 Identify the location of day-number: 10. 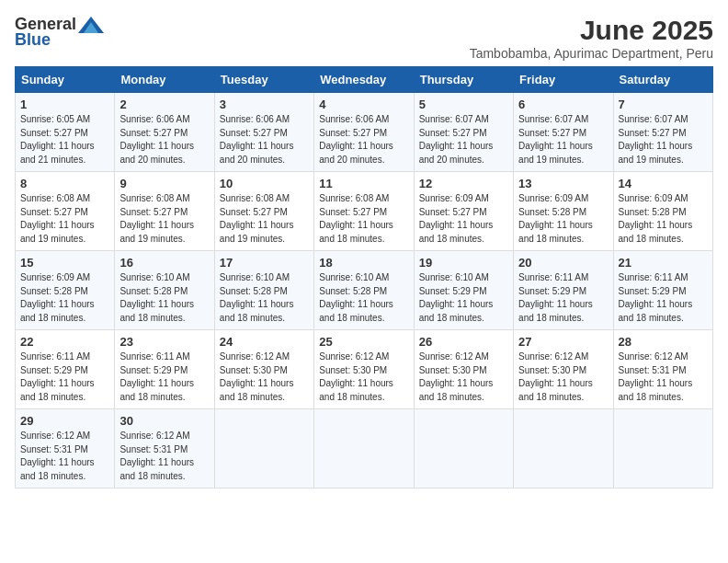
(265, 184).